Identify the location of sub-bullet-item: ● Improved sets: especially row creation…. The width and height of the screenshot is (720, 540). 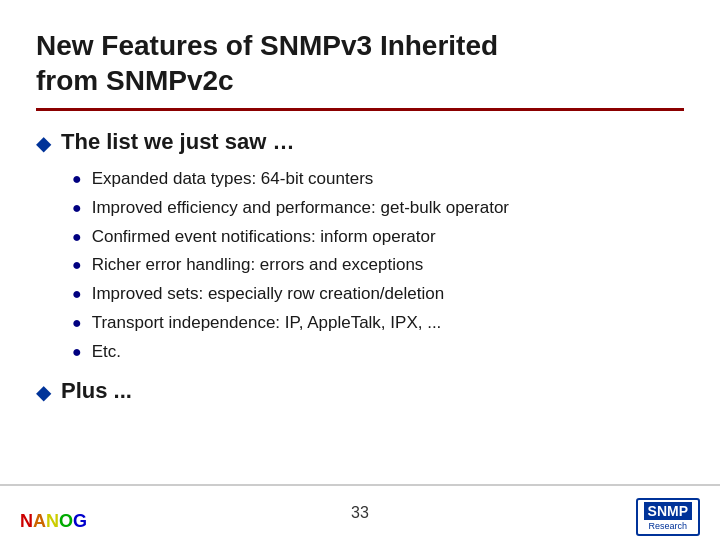
(378, 294).